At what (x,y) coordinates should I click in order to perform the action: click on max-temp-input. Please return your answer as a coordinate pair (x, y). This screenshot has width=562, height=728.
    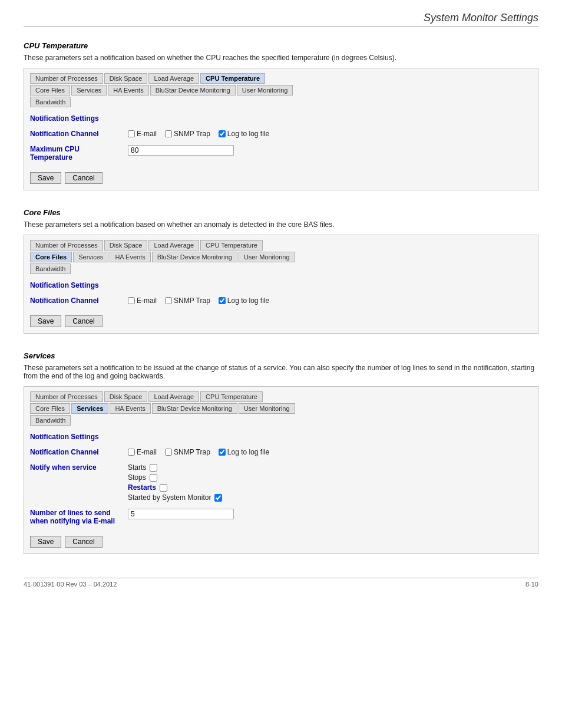
    Looking at the image, I should click on (181, 150).